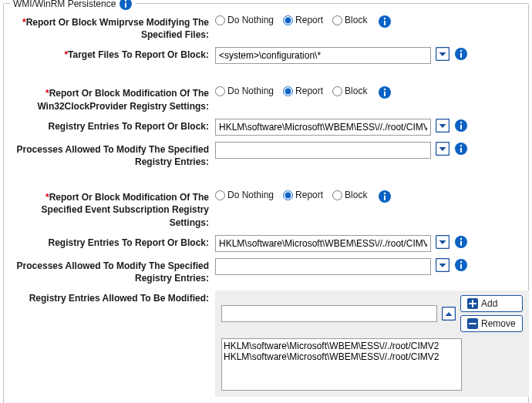 This screenshot has height=403, width=532. Describe the element at coordinates (323, 150) in the screenshot. I see `s2-proc-input` at that location.